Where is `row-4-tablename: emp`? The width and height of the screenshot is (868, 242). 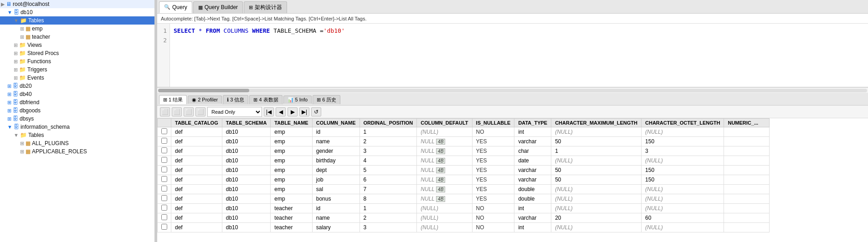
row-4-tablename: emp is located at coordinates (292, 170).